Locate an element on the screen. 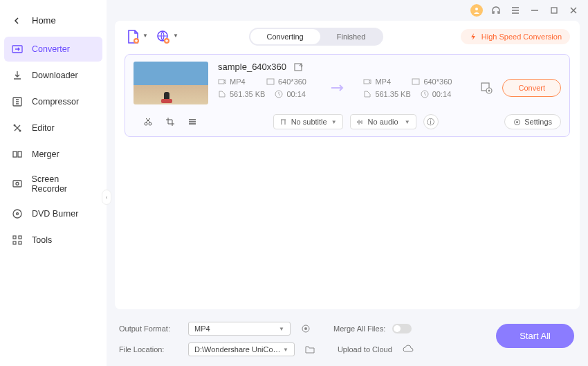 This screenshot has width=588, height=366. compressor-icon is located at coordinates (17, 102).